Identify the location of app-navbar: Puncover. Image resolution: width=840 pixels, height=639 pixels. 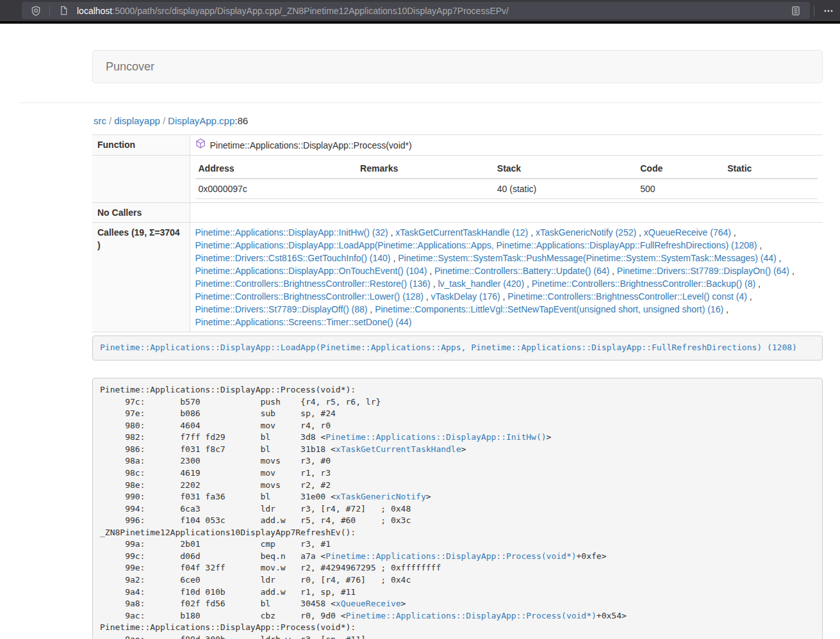
(457, 67).